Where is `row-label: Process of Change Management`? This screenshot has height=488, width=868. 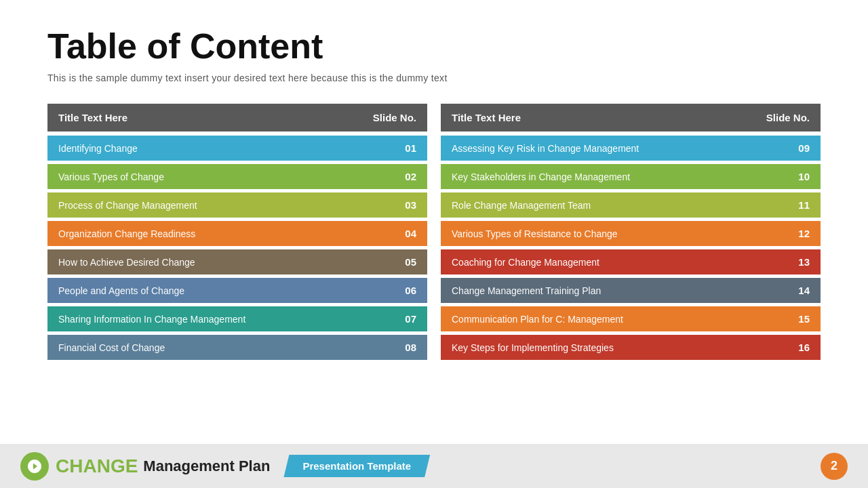 row-label: Process of Change Management is located at coordinates (127, 205).